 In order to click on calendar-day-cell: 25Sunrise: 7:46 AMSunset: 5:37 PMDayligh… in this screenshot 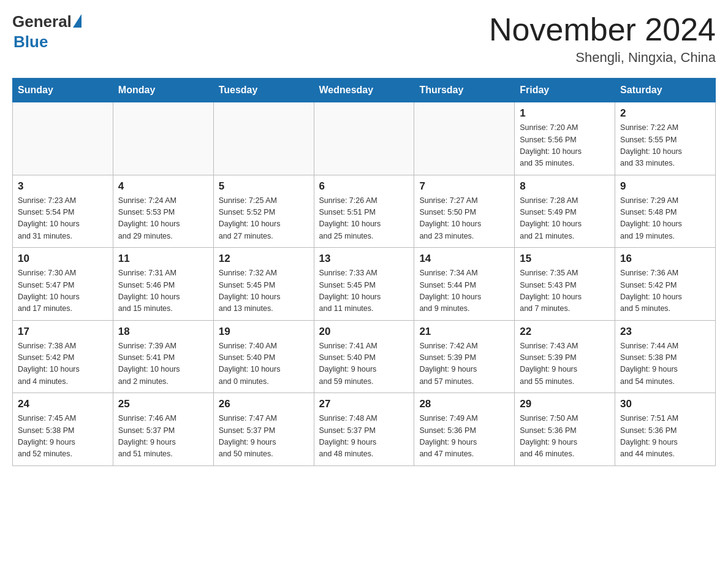, I will do `click(163, 429)`.